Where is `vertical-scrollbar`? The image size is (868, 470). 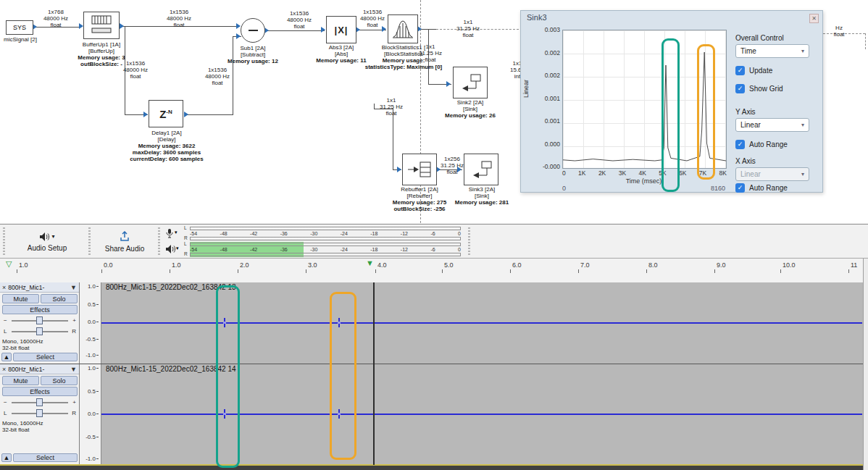 vertical-scrollbar is located at coordinates (865, 364).